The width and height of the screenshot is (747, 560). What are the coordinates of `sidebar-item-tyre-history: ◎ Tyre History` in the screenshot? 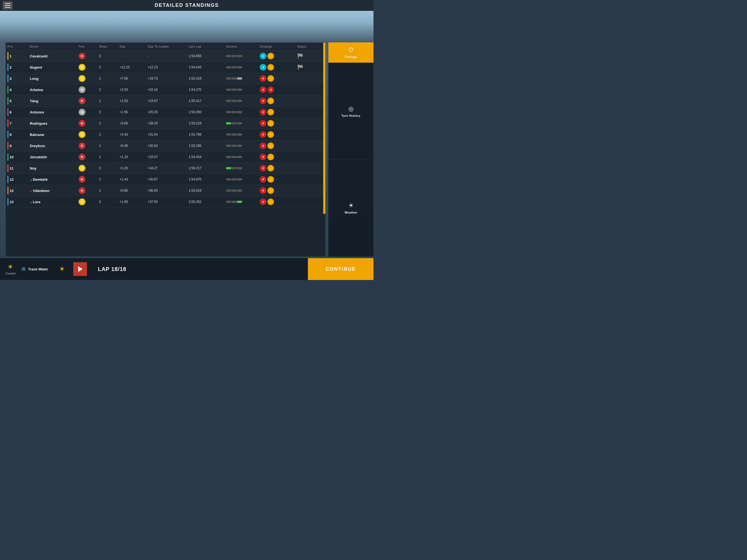 It's located at (351, 111).